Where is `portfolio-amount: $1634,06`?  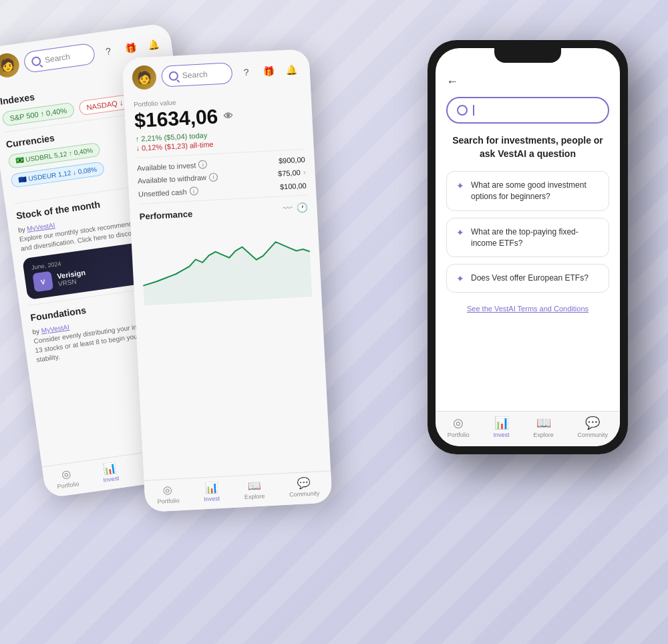
portfolio-amount: $1634,06 is located at coordinates (176, 119).